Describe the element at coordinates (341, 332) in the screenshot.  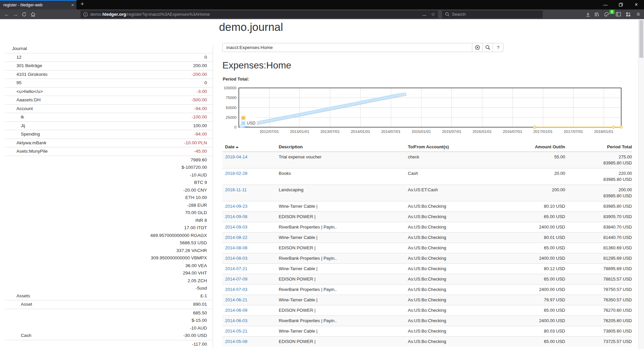
I see `transaction-description: Wine-Tarner Cable |` at that location.